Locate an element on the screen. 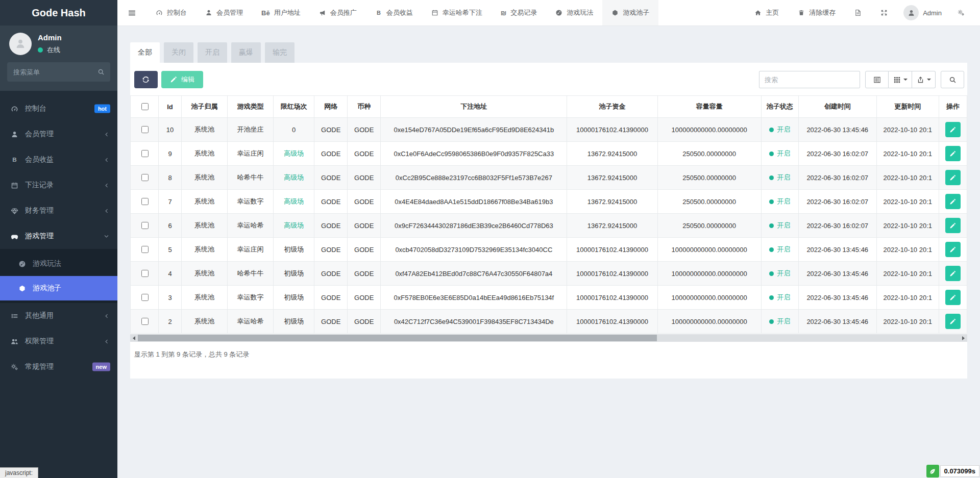 The width and height of the screenshot is (980, 478). sidebar-item-members: 会员管理 is located at coordinates (59, 134).